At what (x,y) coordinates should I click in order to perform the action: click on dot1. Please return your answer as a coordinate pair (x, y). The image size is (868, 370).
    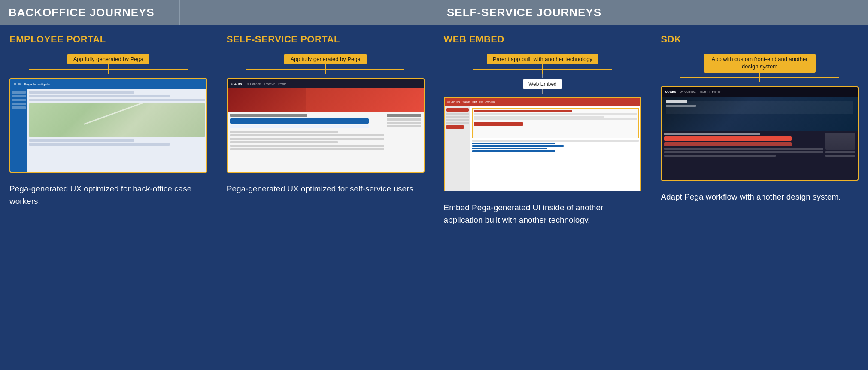
    Looking at the image, I should click on (15, 84).